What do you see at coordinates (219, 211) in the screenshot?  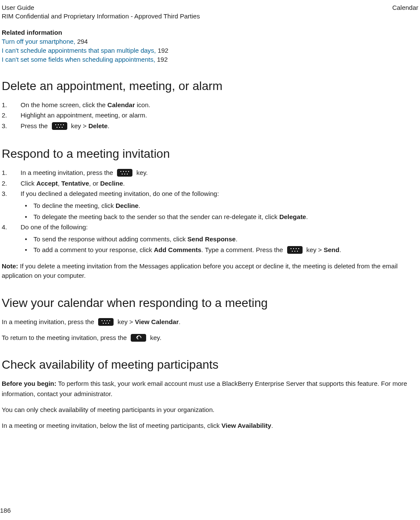 I see `sub-bullets: To decline the meeting, click Decline. T…` at bounding box center [219, 211].